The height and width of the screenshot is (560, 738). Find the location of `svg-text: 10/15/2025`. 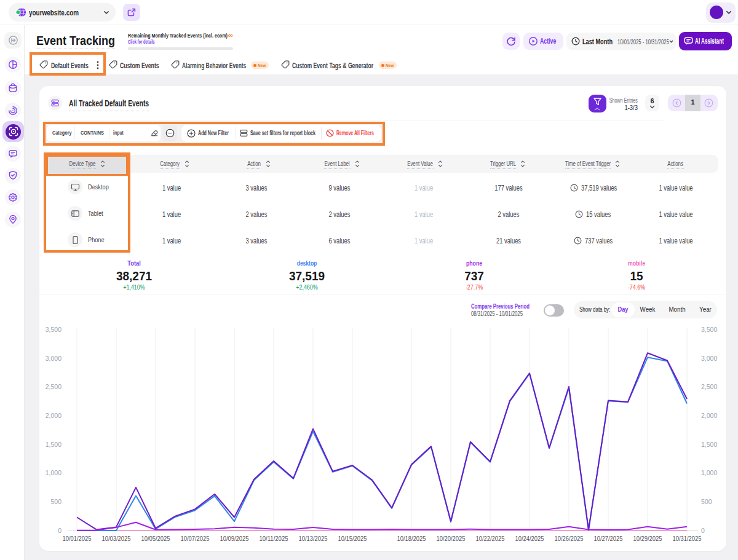

svg-text: 10/15/2025 is located at coordinates (353, 538).